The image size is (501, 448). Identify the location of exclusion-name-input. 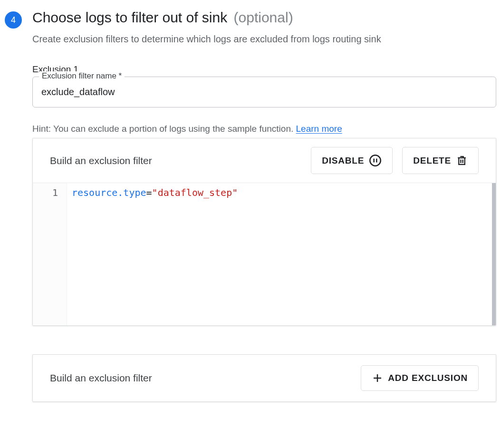
(264, 92).